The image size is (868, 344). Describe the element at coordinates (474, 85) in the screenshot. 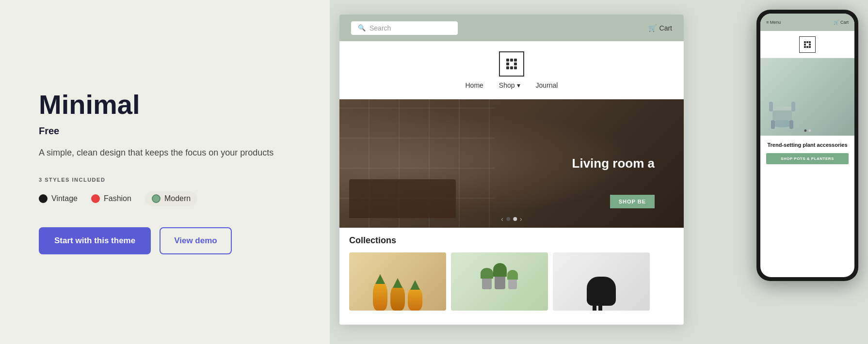

I see `nav-home: Home` at that location.